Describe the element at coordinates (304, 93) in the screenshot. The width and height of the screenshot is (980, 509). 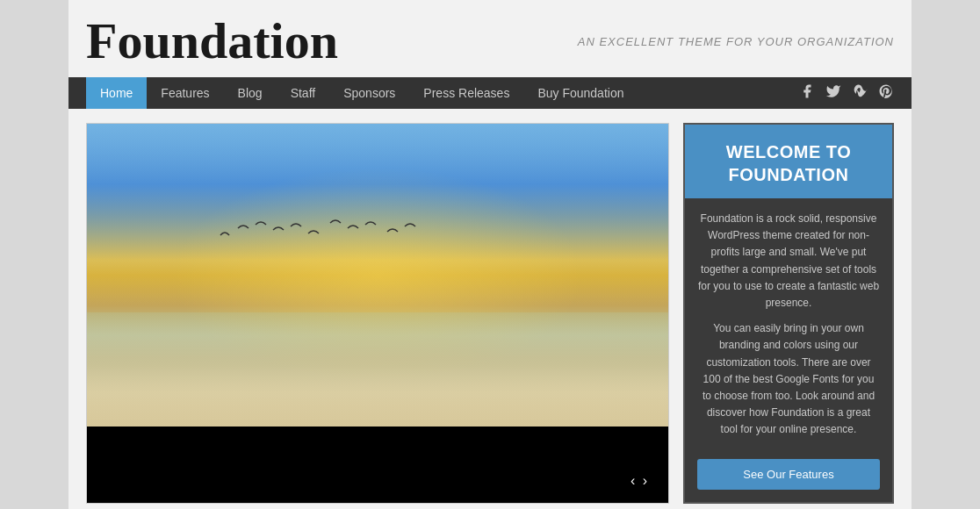
I see `nav-item-staff: Staff` at that location.